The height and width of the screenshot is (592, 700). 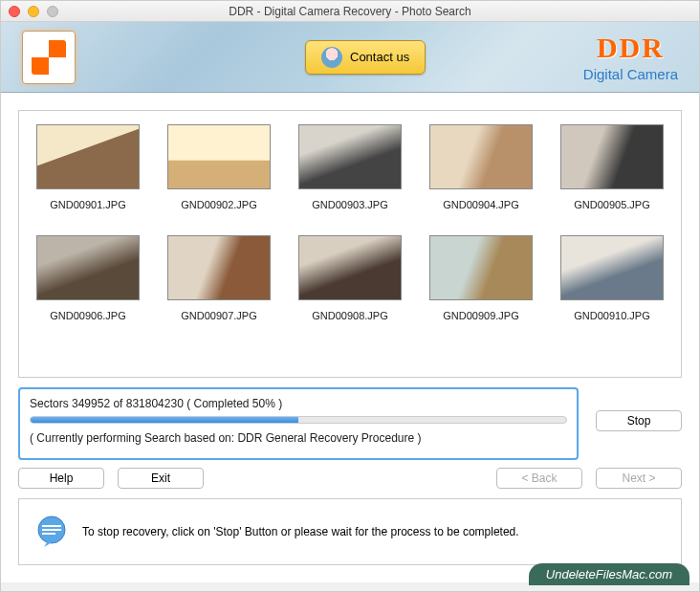 What do you see at coordinates (164, 420) in the screenshot?
I see `progress-bar-fill` at bounding box center [164, 420].